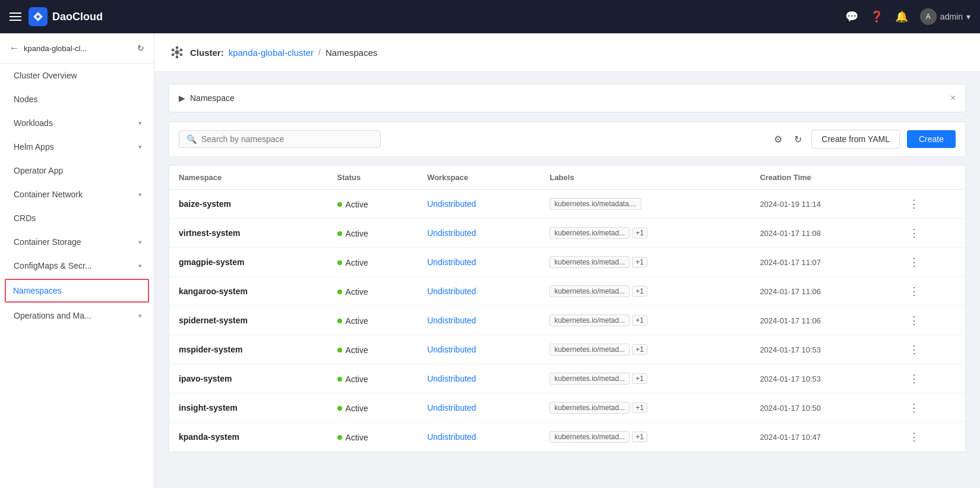 This screenshot has height=488, width=980. I want to click on cell-namespace: spidernet-system, so click(248, 321).